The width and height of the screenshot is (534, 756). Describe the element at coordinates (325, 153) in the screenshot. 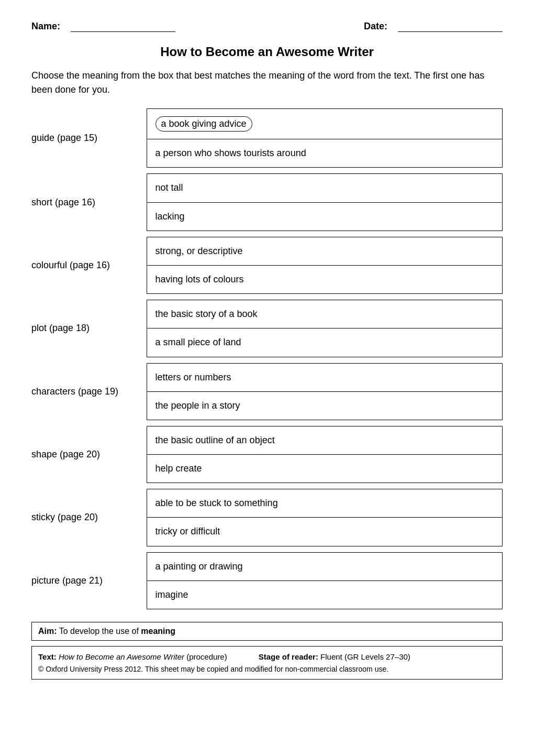

I see `meaning-option: a person who shows tourists around` at that location.